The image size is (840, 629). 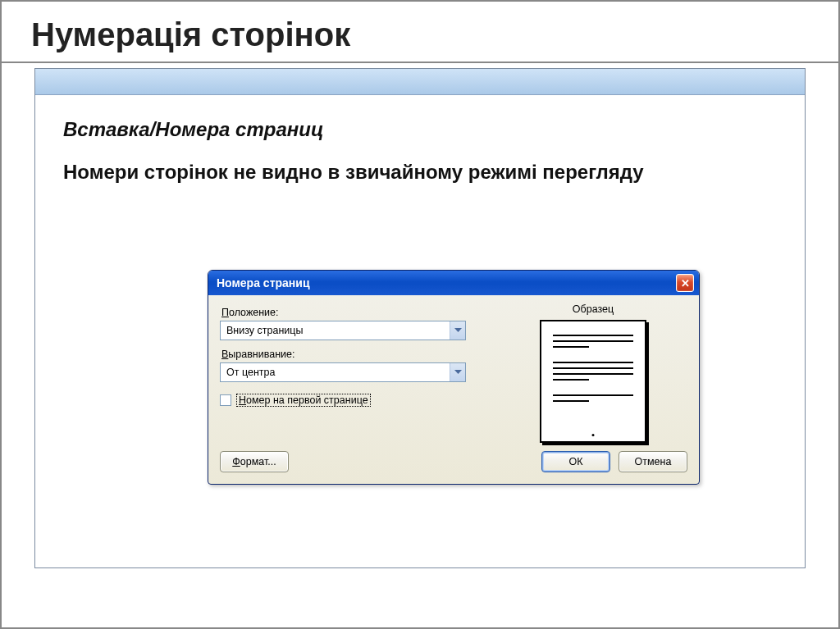 I want to click on dialog-titlebar: Номера страниц ✕, so click(x=454, y=283).